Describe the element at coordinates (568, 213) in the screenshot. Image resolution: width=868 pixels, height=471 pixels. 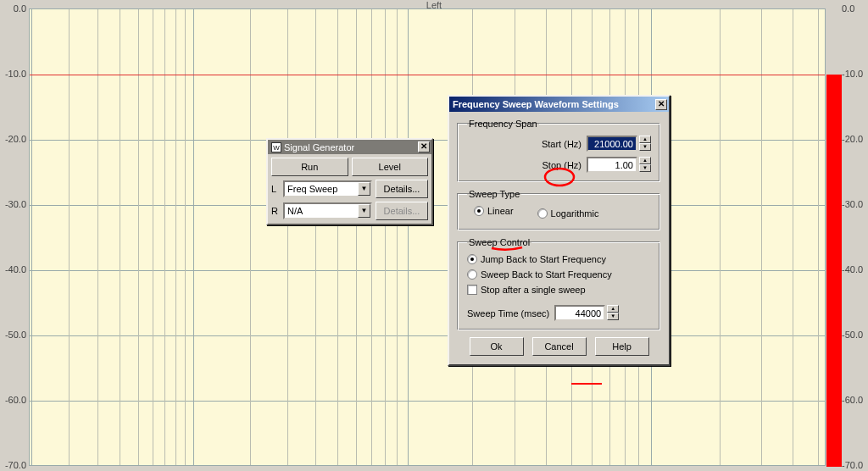
I see `sweep-type-logarithmic-radio: Logarithmic` at that location.